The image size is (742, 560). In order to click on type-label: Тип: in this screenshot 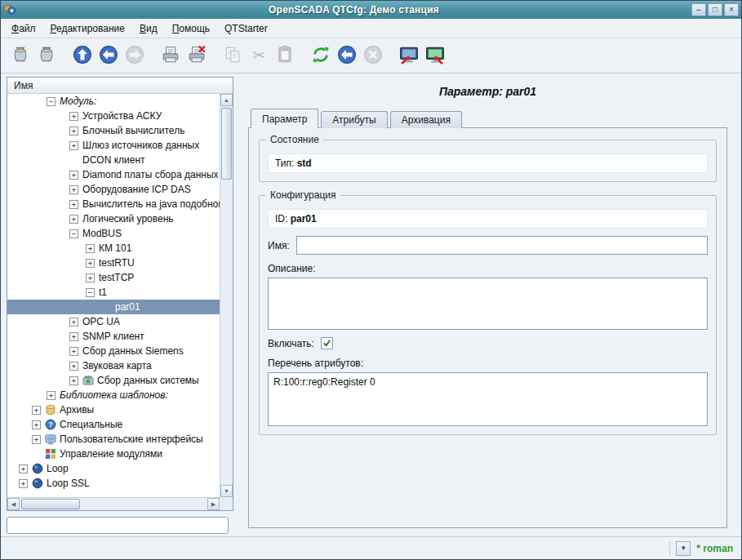, I will do `click(284, 163)`.